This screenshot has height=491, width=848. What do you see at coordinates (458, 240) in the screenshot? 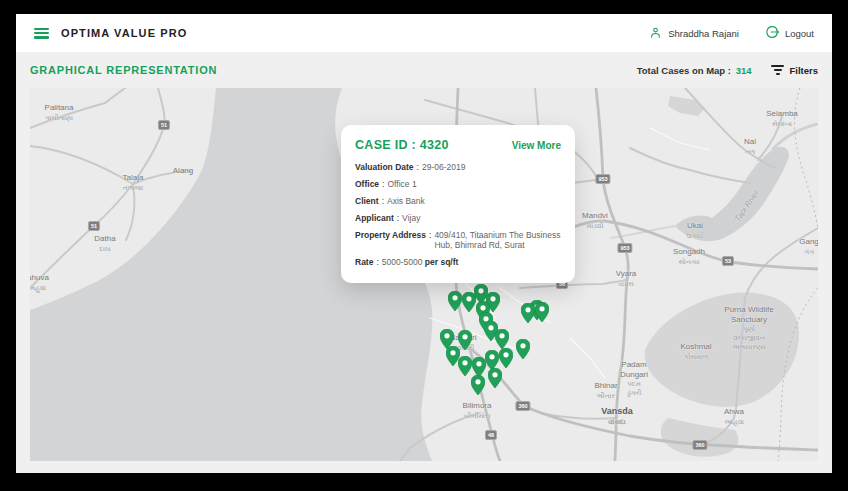
I see `case-field-property-address: Property Address:409/410, Titaanium The …` at bounding box center [458, 240].